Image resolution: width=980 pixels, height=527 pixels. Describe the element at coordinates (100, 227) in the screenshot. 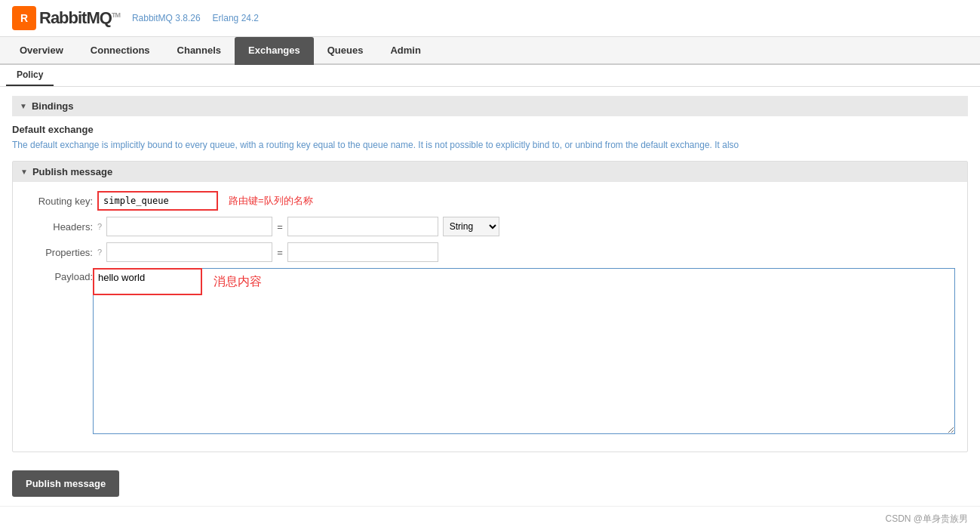

I see `headers-help-icon: ?` at that location.